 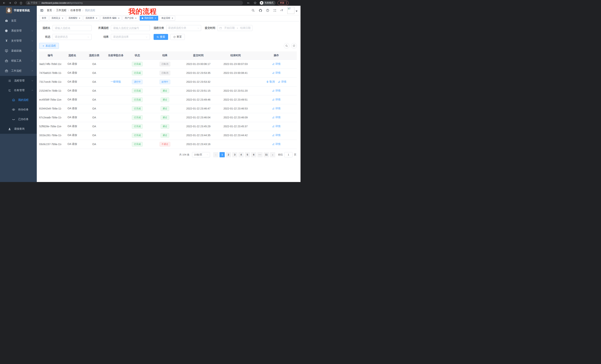 I want to click on cancel-link: 取消, so click(x=270, y=82).